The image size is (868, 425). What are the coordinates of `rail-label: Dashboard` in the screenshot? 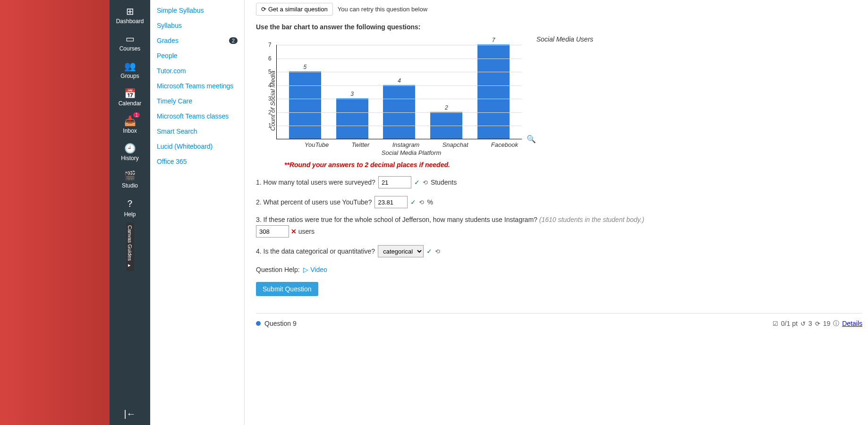 It's located at (130, 21).